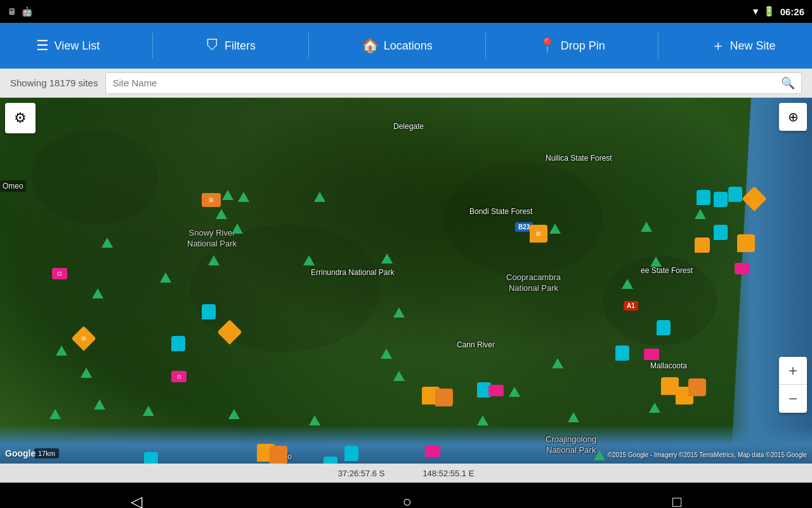 The height and width of the screenshot is (508, 812). What do you see at coordinates (496, 391) in the screenshot?
I see `marker-caravan-cann` at bounding box center [496, 391].